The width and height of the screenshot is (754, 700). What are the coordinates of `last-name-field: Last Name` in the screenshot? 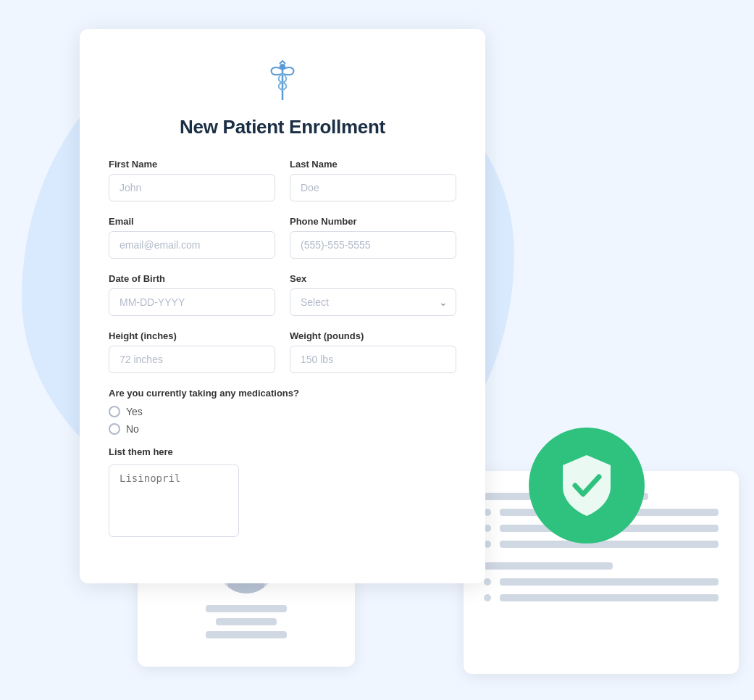 It's located at (373, 180).